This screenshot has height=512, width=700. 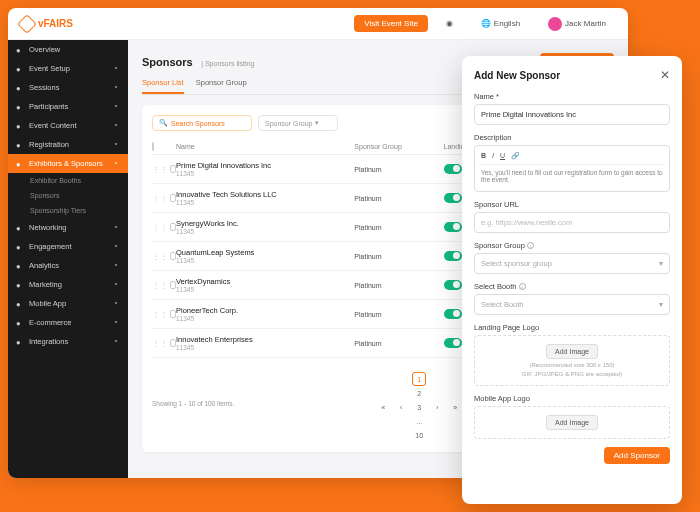 What do you see at coordinates (637, 456) in the screenshot?
I see `submit-button: Add Sponsor` at bounding box center [637, 456].